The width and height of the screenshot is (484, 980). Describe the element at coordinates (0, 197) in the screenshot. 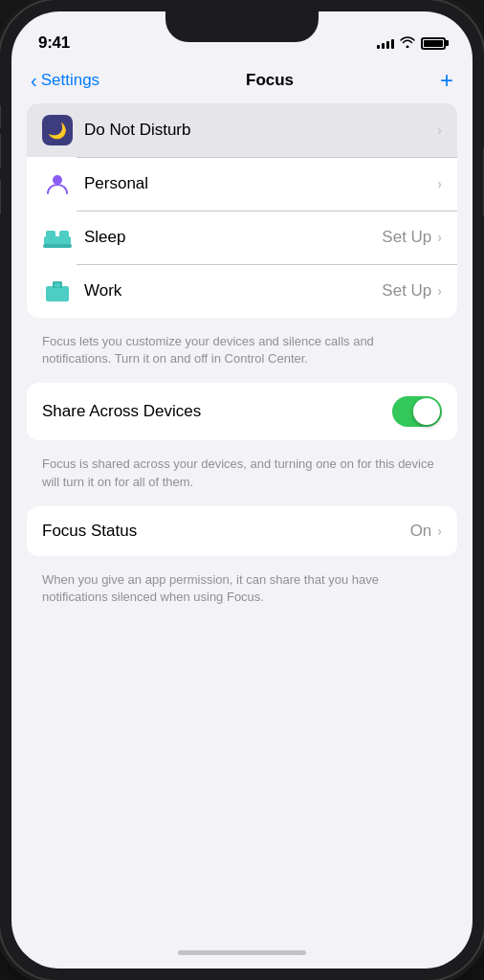

I see `volume-down-button` at that location.